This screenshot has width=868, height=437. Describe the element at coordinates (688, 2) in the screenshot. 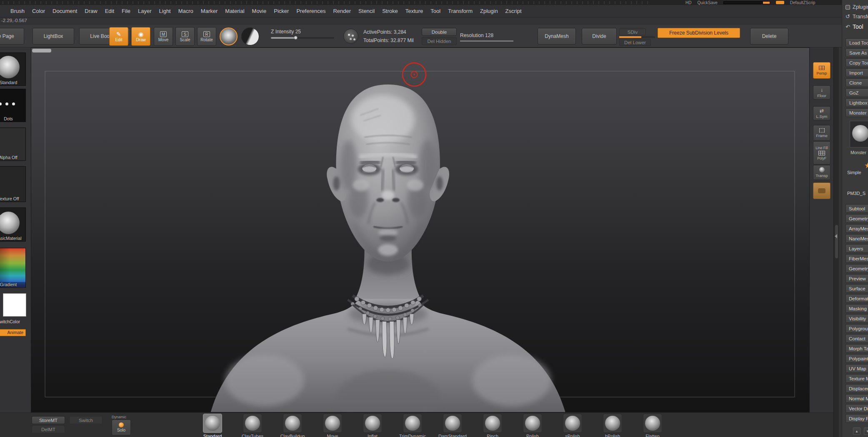

I see `hd-toggle: HD` at that location.